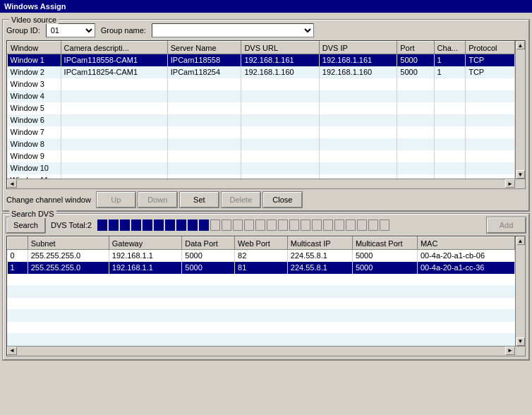  Describe the element at coordinates (34, 20) in the screenshot. I see `video-source-label: Video source` at that location.